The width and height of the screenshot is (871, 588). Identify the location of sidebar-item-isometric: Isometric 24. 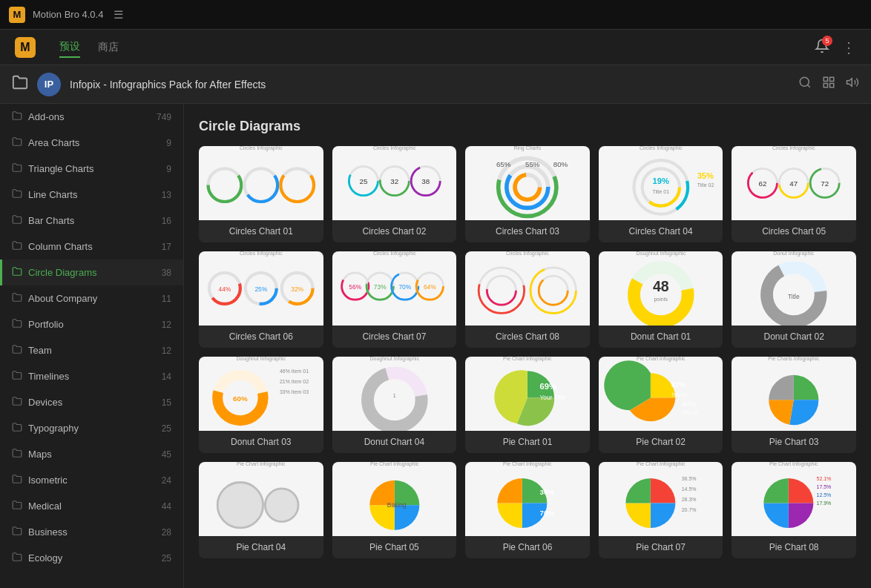
(92, 480).